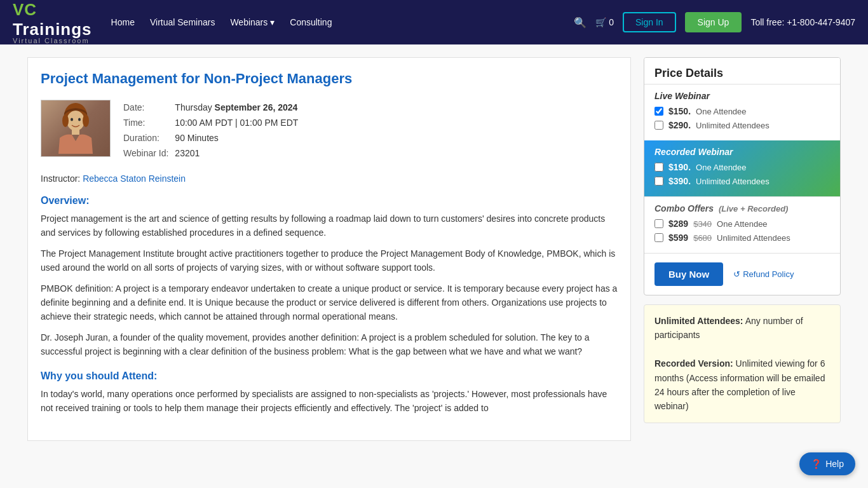 This screenshot has width=868, height=488. I want to click on info-section: Date: Thursday September 26, 2024 Time: …, so click(329, 130).